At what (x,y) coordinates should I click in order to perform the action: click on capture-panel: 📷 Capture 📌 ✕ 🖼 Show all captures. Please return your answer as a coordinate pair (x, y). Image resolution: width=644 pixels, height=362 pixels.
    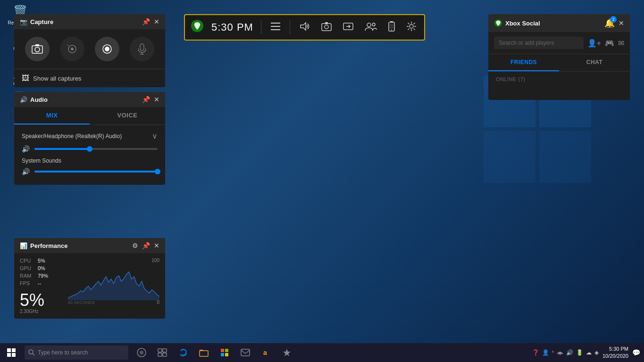
    Looking at the image, I should click on (90, 51).